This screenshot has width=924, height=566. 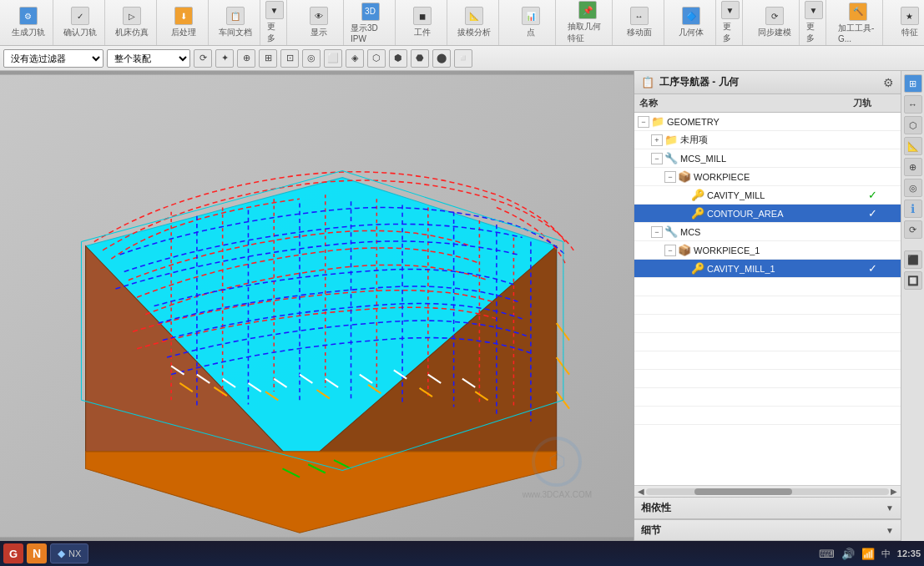 What do you see at coordinates (37, 553) in the screenshot?
I see `app-button: N` at bounding box center [37, 553].